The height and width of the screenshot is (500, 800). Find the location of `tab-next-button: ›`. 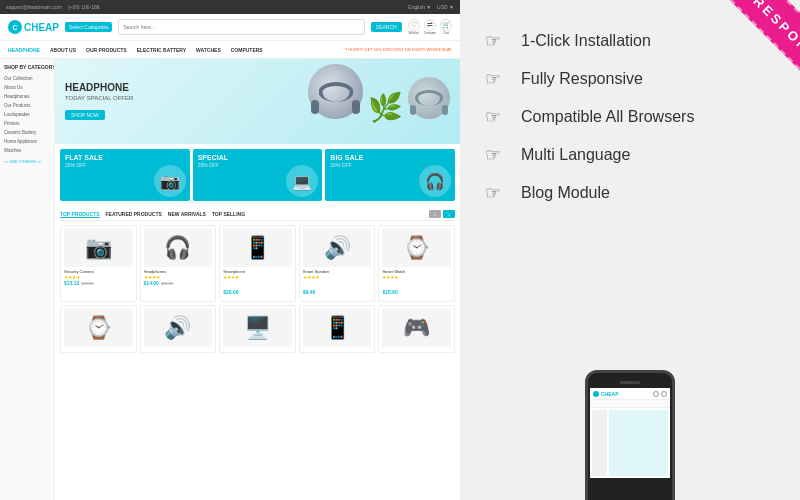

tab-next-button: › is located at coordinates (449, 214).